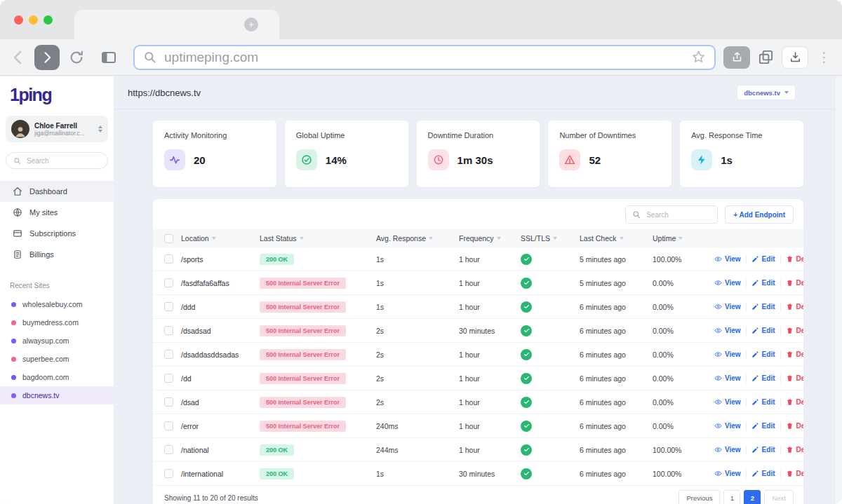 The image size is (842, 504). I want to click on sidebar-search, so click(57, 161).